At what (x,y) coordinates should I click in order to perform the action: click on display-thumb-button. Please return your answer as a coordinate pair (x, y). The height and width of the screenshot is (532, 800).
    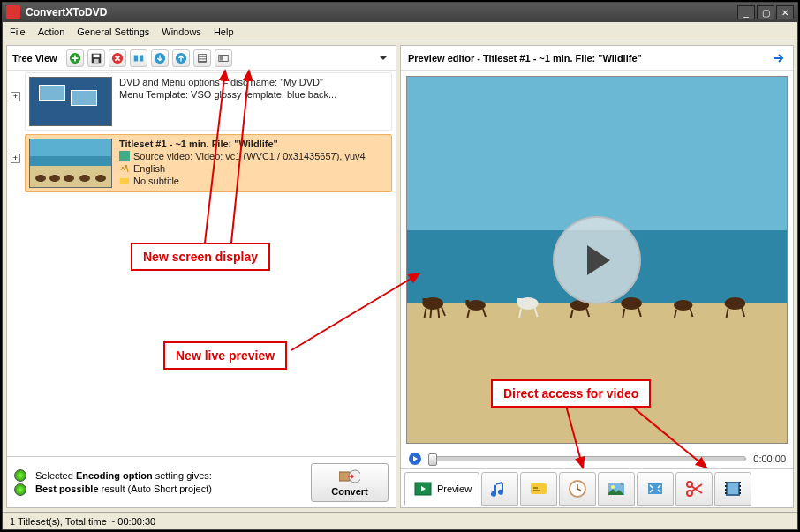
    Looking at the image, I should click on (223, 58).